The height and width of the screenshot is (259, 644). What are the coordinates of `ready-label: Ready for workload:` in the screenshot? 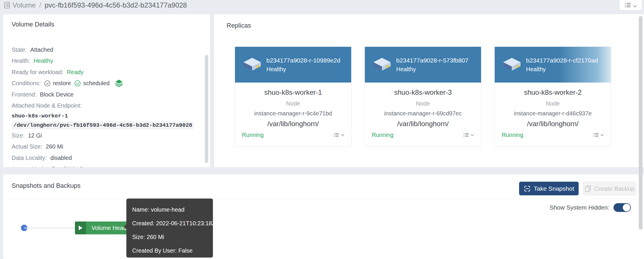 It's located at (37, 72).